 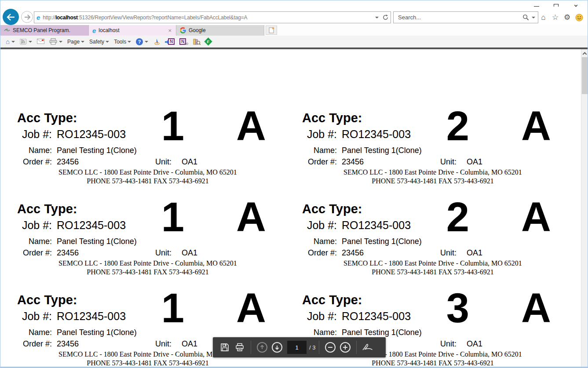 I want to click on ie-favicon: e, so click(x=94, y=31).